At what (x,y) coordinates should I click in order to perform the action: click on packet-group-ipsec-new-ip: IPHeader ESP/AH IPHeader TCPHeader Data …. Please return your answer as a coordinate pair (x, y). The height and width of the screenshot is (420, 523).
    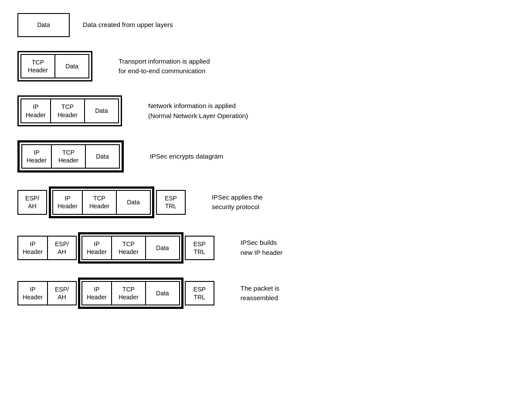
    Looking at the image, I should click on (116, 248).